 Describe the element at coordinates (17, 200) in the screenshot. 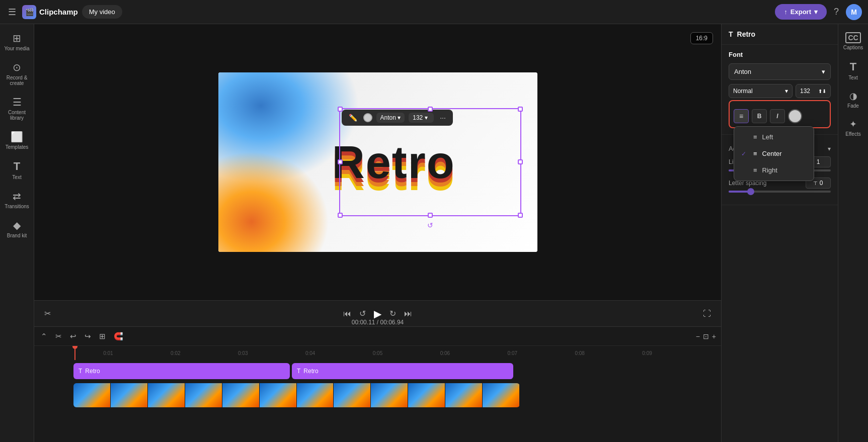

I see `sidebar-item-transitions: ⇄ Transitions` at that location.